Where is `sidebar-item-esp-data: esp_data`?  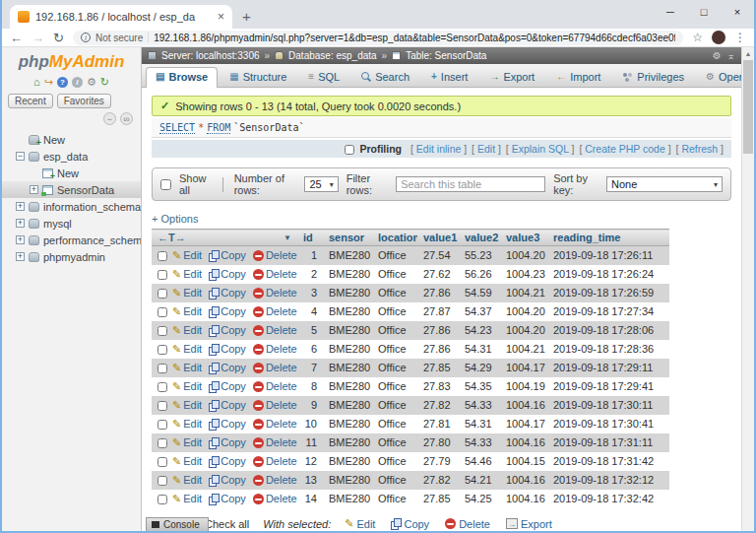 sidebar-item-esp-data: esp_data is located at coordinates (71, 156).